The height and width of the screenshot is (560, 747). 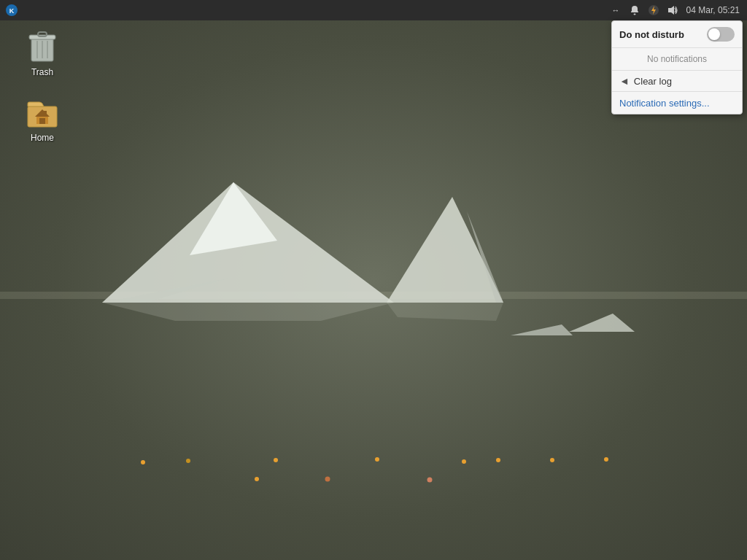 I want to click on kde-logo-icon: K, so click(x=12, y=10).